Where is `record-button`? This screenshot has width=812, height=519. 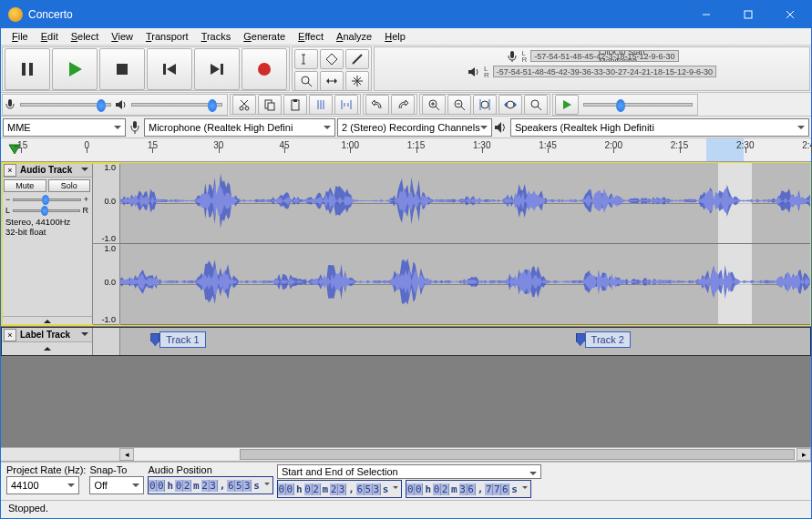
record-button is located at coordinates (264, 69).